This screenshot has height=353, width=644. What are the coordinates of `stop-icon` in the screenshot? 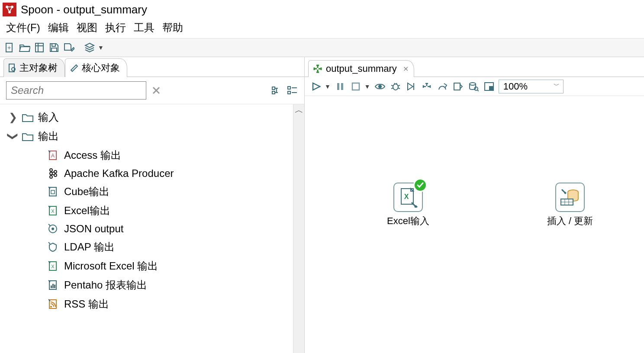 It's located at (356, 87).